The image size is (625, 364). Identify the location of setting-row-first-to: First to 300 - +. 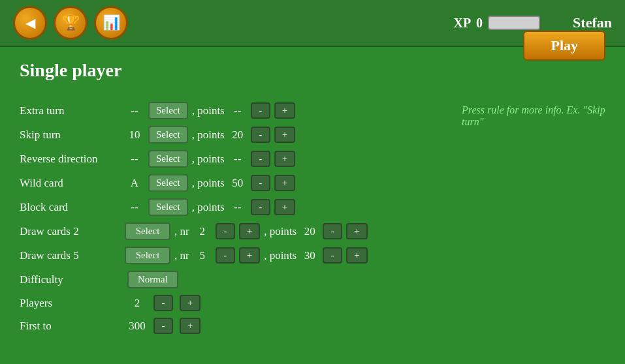
(234, 326).